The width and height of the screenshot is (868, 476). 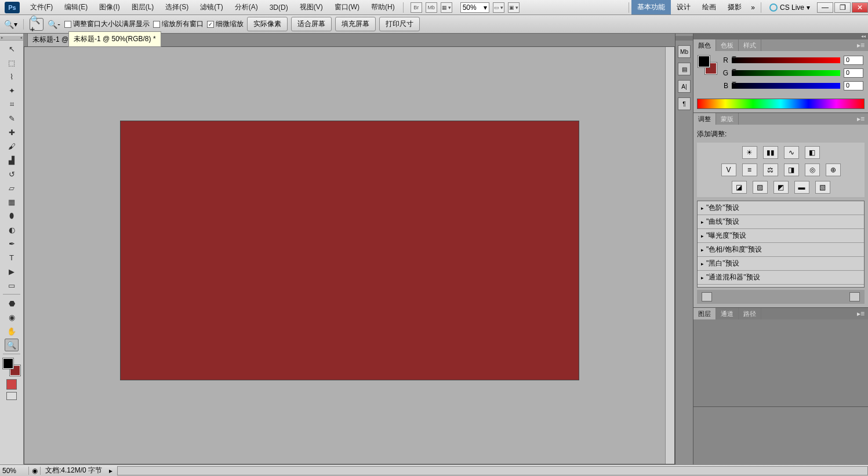 What do you see at coordinates (684, 69) in the screenshot?
I see `history-panel-icon: ▤` at bounding box center [684, 69].